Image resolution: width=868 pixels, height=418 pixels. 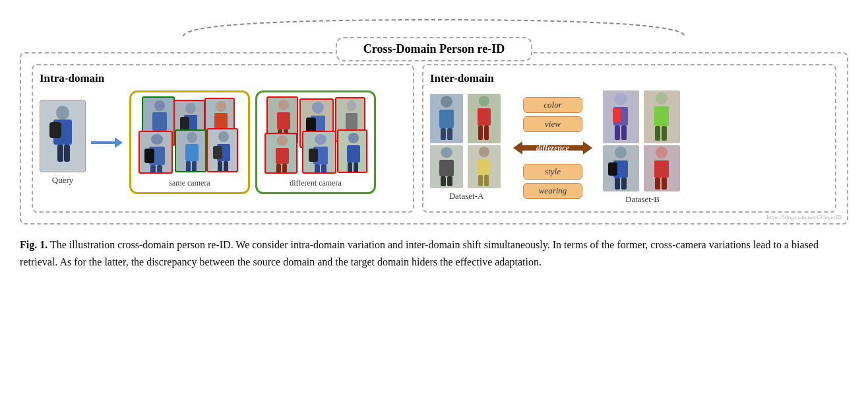 I want to click on dataset-b-box: Dataset-B, so click(x=642, y=148).